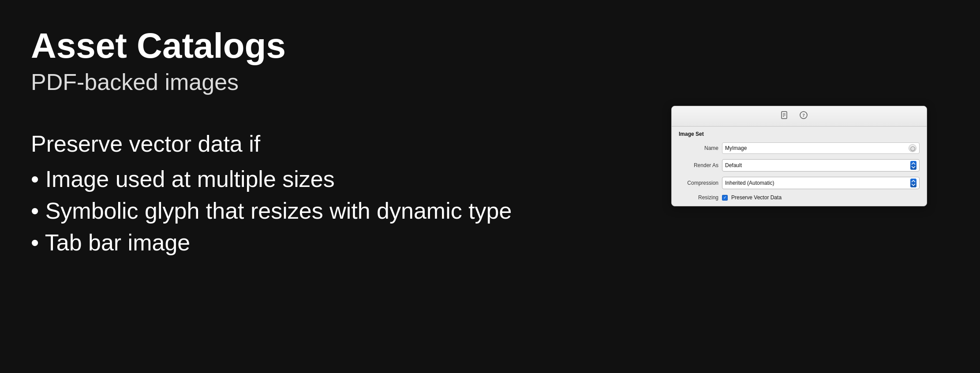 This screenshot has width=980, height=373. Describe the element at coordinates (699, 165) in the screenshot. I see `render-label: Render As` at that location.